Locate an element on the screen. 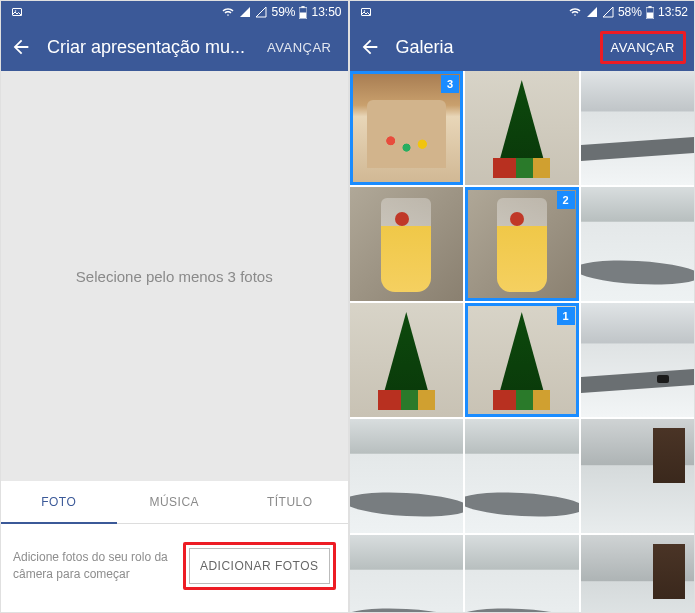  gallery-thumb: 2 is located at coordinates (522, 244).